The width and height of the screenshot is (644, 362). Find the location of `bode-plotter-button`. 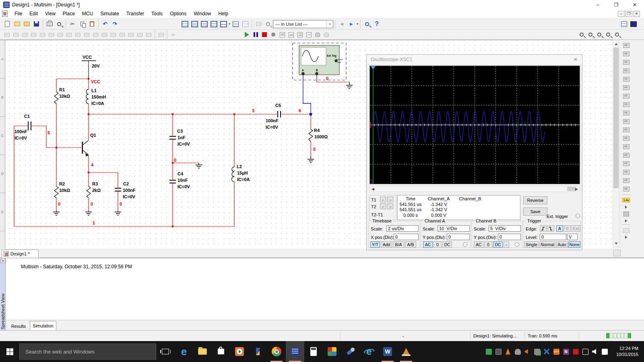

bode-plotter-button is located at coordinates (626, 88).